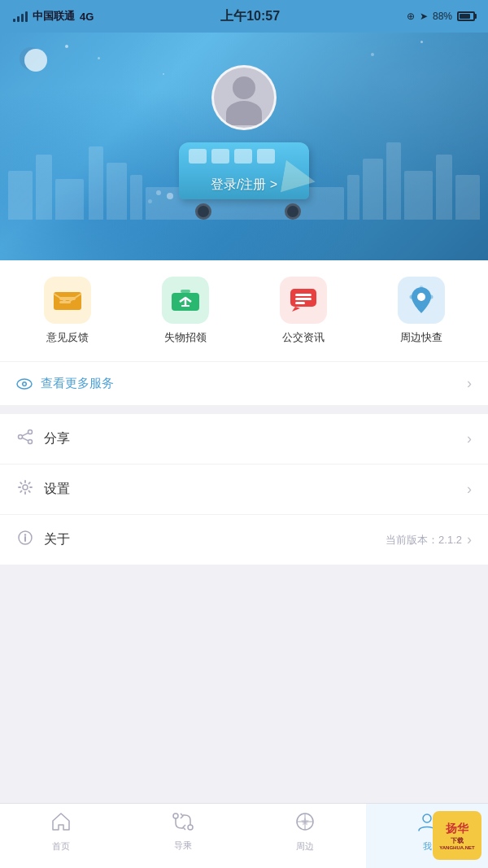 The image size is (488, 868). Describe the element at coordinates (57, 540) in the screenshot. I see `about-label: 关于` at that location.